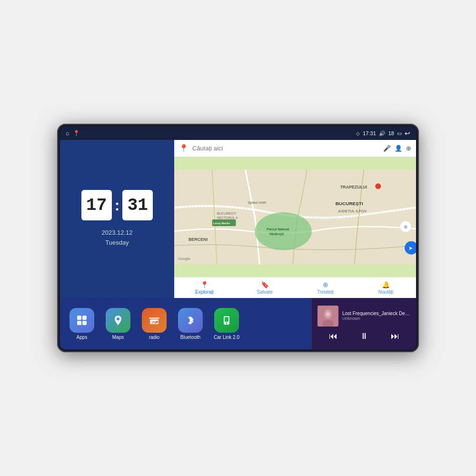 This screenshot has width=476, height=476. Describe the element at coordinates (227, 324) in the screenshot. I see `app-item-carlink: Car Link 2.0` at that location.